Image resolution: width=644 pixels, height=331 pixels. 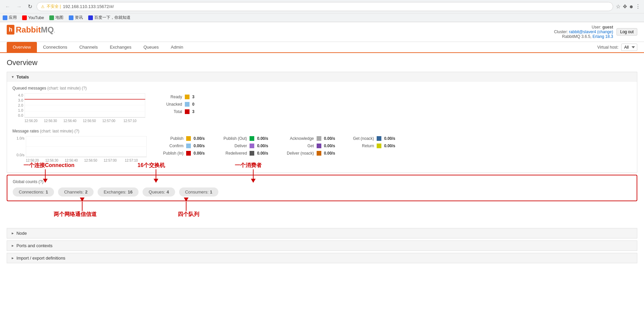 I want to click on address-bar: ⚠ 不安全 | 192.168.110.133:15672/#/, so click(x=325, y=7).